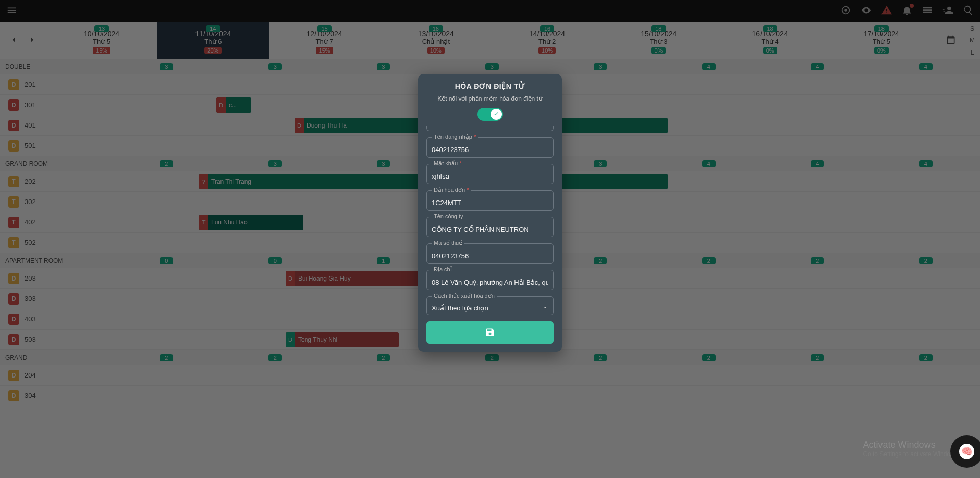  What do you see at coordinates (490, 333) in the screenshot?
I see `save-icon` at bounding box center [490, 333].